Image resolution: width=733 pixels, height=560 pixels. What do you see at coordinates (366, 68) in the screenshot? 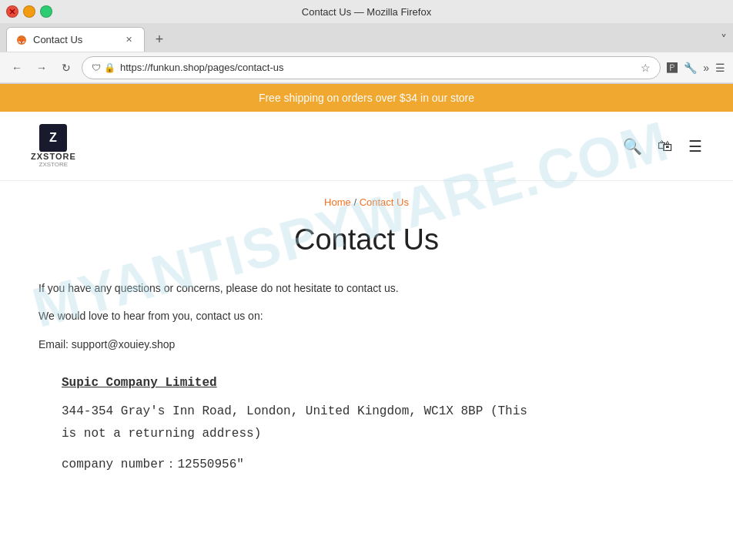
I see `nav-bar: ← → ↻ 🛡 🔒 https://funkun.shop/pages/cont…` at bounding box center [366, 68].